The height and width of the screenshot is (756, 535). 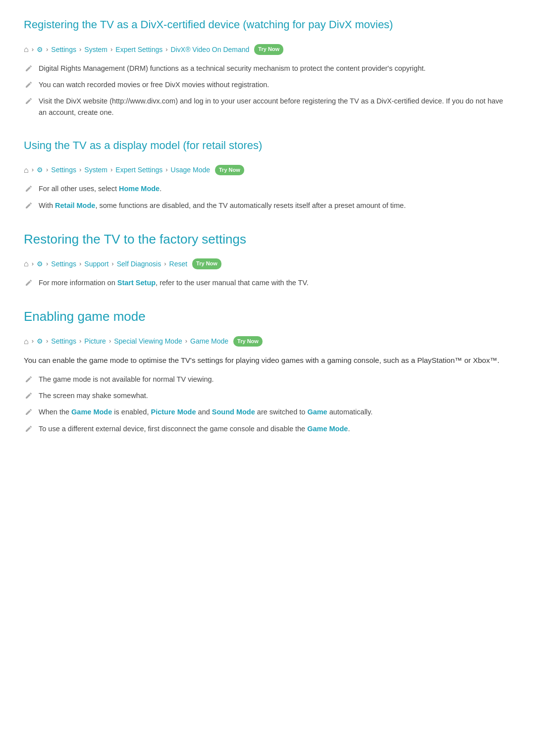 I want to click on section-title: Using the TV as a display model (for ret…, so click(x=268, y=147).